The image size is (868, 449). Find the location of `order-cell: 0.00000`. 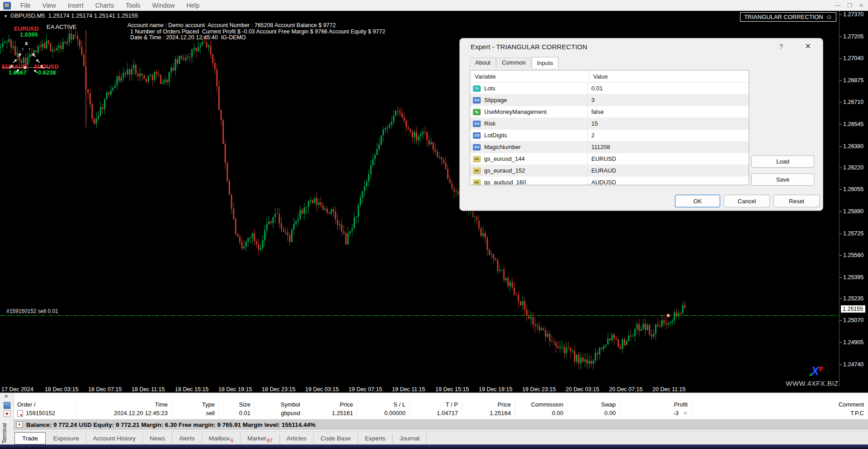

order-cell: 0.00000 is located at coordinates (383, 413).